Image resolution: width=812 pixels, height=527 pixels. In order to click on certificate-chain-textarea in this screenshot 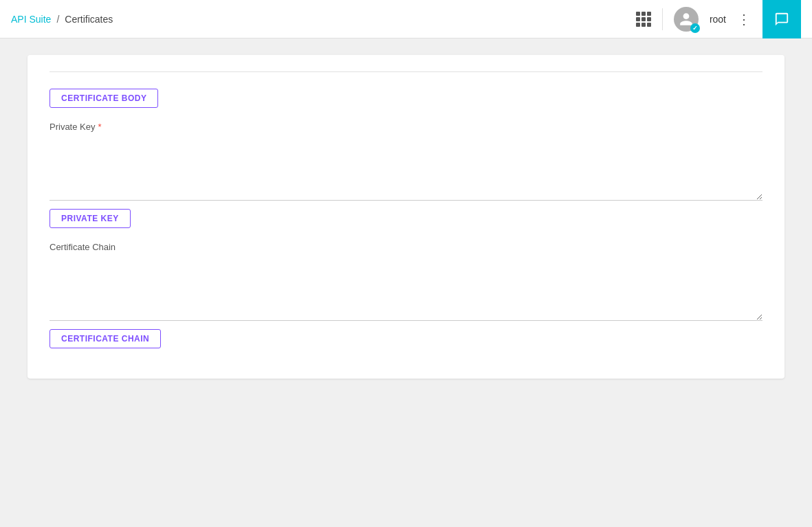, I will do `click(406, 289)`.